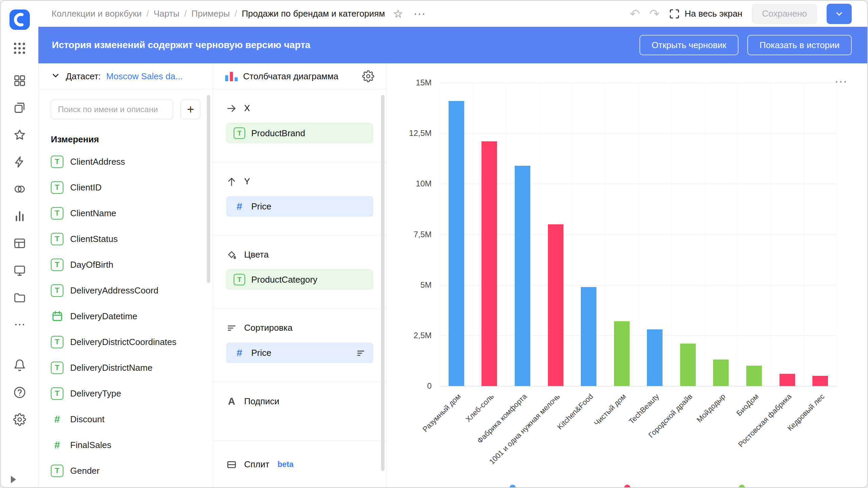 Image resolution: width=868 pixels, height=488 pixels. What do you see at coordinates (20, 20) in the screenshot?
I see `datalens-logo` at bounding box center [20, 20].